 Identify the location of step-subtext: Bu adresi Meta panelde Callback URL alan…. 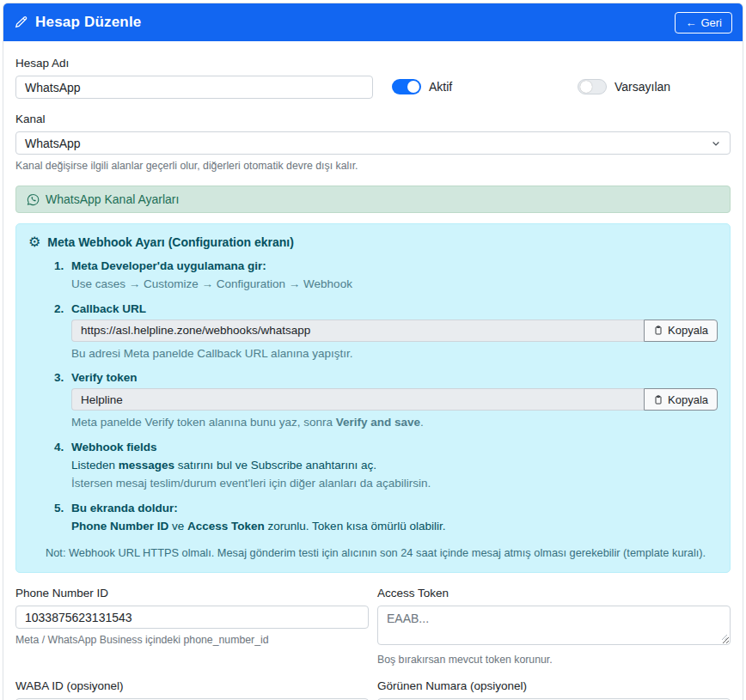
(394, 354).